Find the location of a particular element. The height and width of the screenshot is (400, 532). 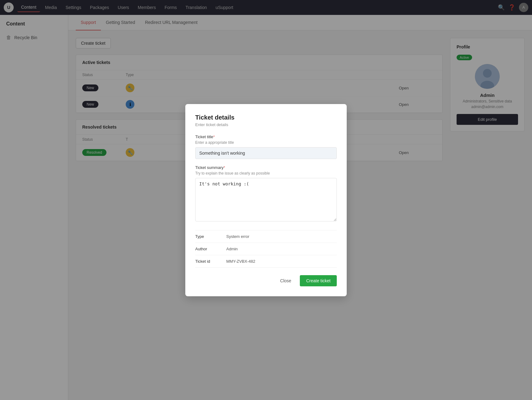

modal-actions: Close Create ticket is located at coordinates (266, 281).